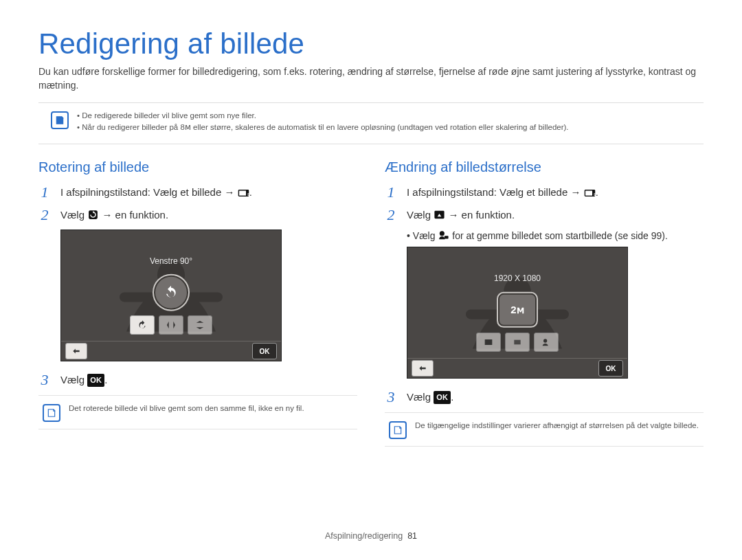 Image resolution: width=742 pixels, height=560 pixels. What do you see at coordinates (440, 214) in the screenshot?
I see `resize-icon` at bounding box center [440, 214].